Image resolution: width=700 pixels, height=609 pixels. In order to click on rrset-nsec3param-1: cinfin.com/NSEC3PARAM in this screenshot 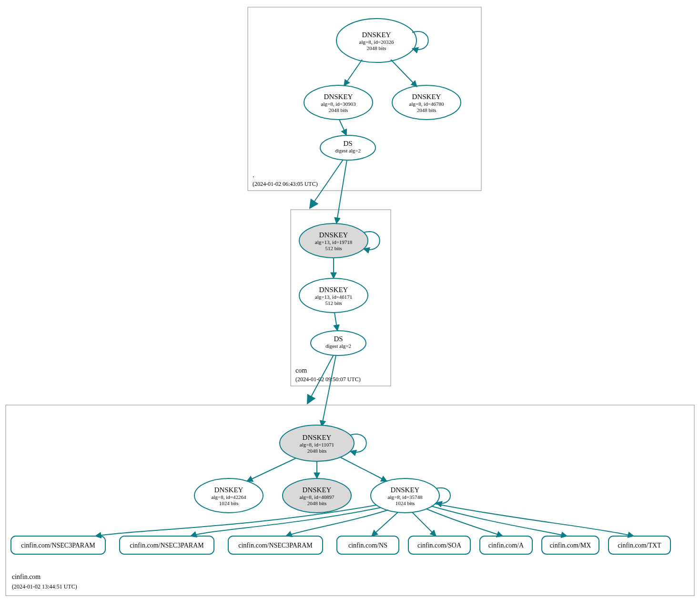, I will do `click(167, 545)`.